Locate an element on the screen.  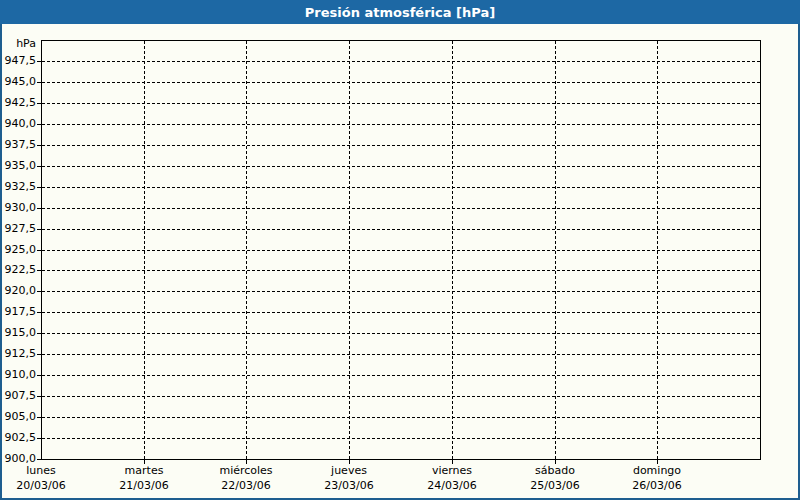
y-axis-tick-label: 935,0 is located at coordinates (18, 166).